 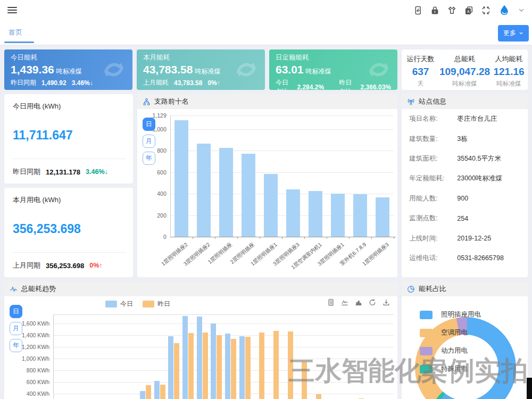 I want to click on divider, so click(x=69, y=159).